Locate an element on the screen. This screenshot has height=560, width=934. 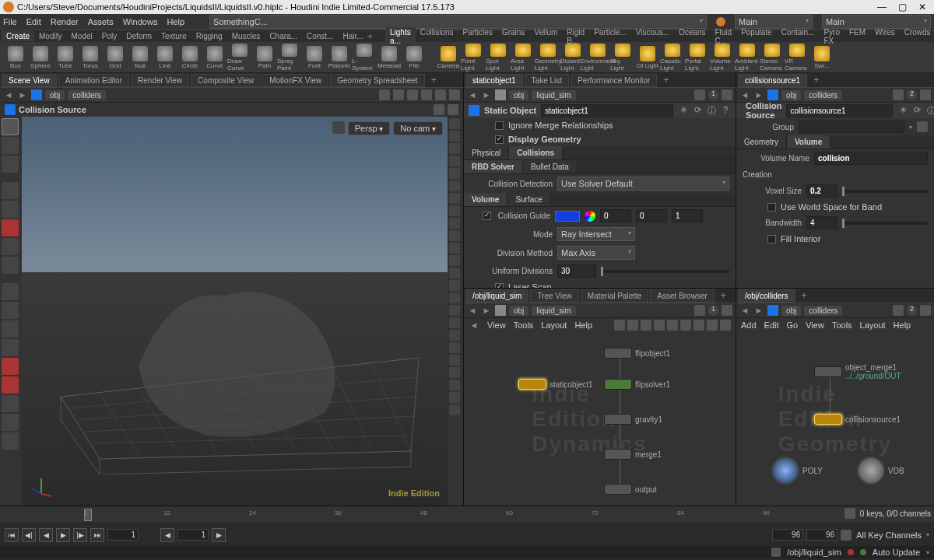
shelf-sphere: Sphere is located at coordinates (40, 58).